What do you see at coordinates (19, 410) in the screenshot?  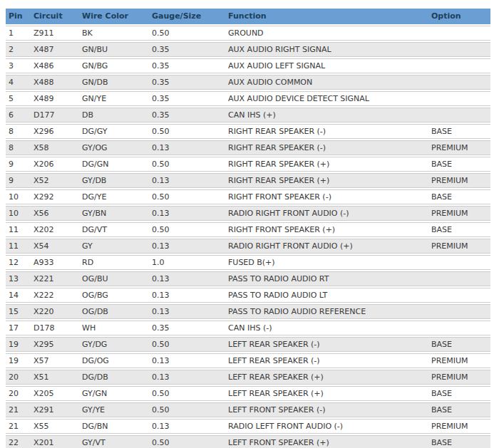 I see `cell-pin: 21` at bounding box center [19, 410].